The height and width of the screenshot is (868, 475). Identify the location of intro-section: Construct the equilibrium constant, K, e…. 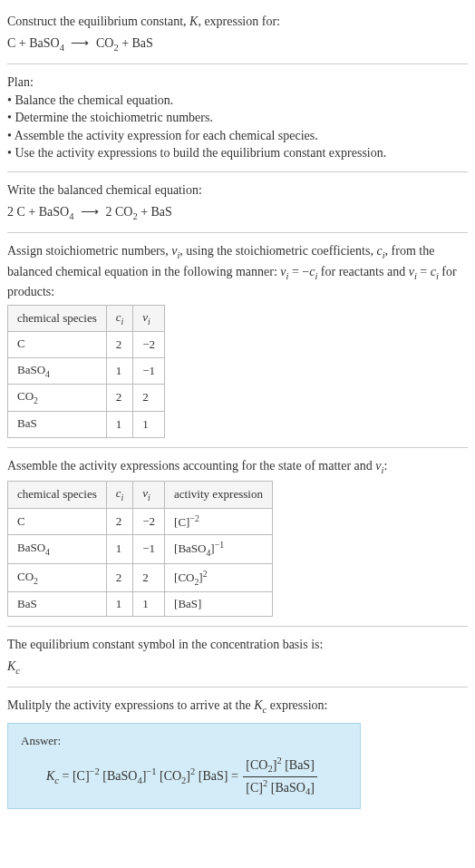
(238, 34).